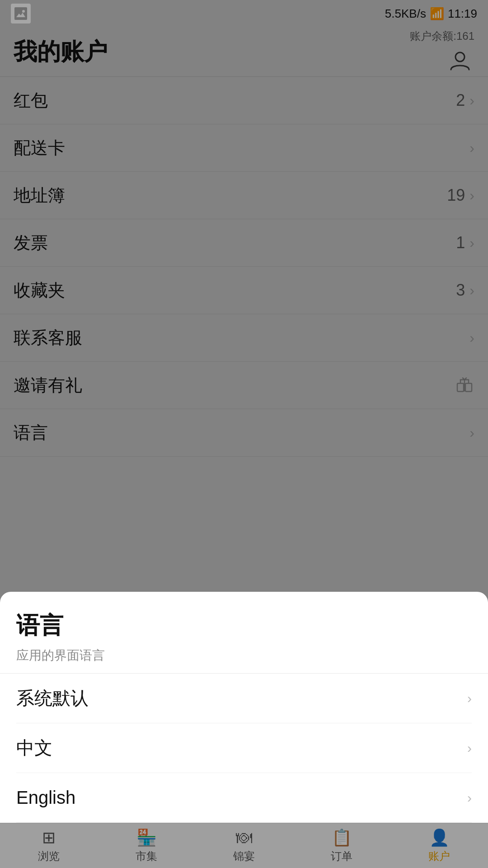 The height and width of the screenshot is (868, 488). What do you see at coordinates (244, 798) in the screenshot?
I see `language-option-english: English ›` at bounding box center [244, 798].